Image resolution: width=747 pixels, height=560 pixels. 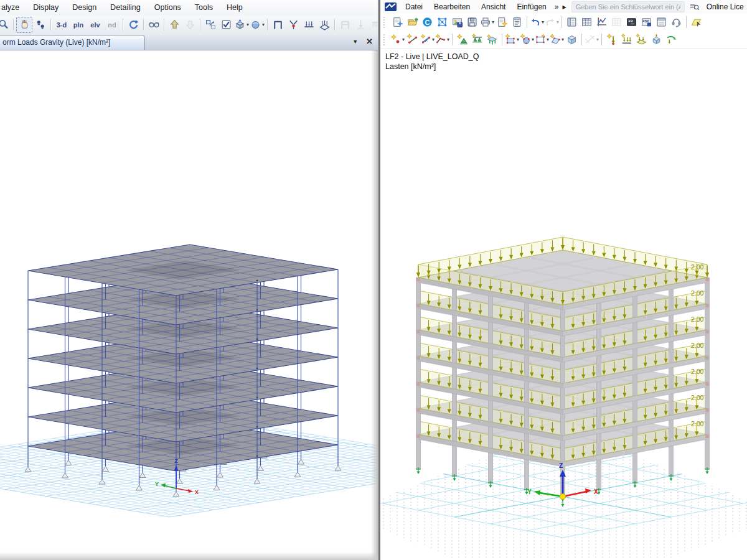 I want to click on view-tab: orm Loads Gravity (Live) [kN/m²], so click(x=72, y=42).